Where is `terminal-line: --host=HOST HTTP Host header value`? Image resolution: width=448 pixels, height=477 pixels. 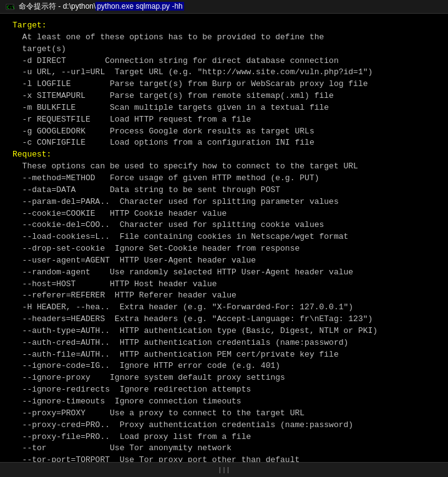 terminal-line: --host=HOST HTTP Host header value is located at coordinates (224, 284).